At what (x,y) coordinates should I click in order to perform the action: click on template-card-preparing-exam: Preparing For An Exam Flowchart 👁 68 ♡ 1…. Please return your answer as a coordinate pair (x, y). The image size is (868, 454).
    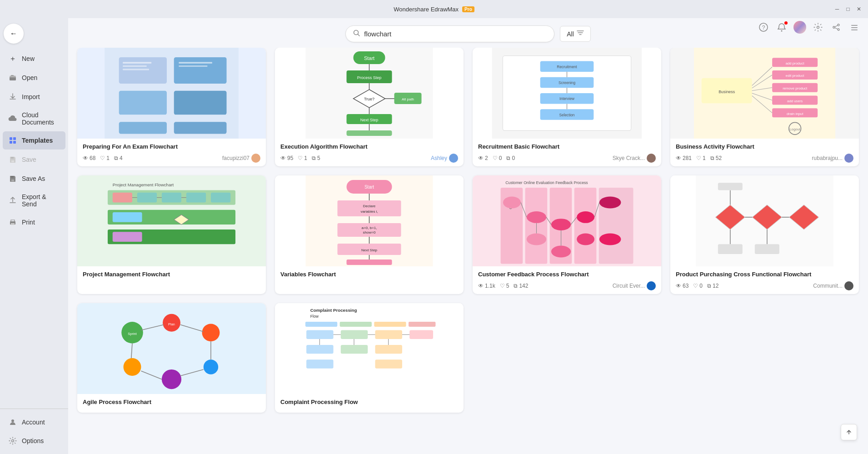
    Looking at the image, I should click on (172, 107).